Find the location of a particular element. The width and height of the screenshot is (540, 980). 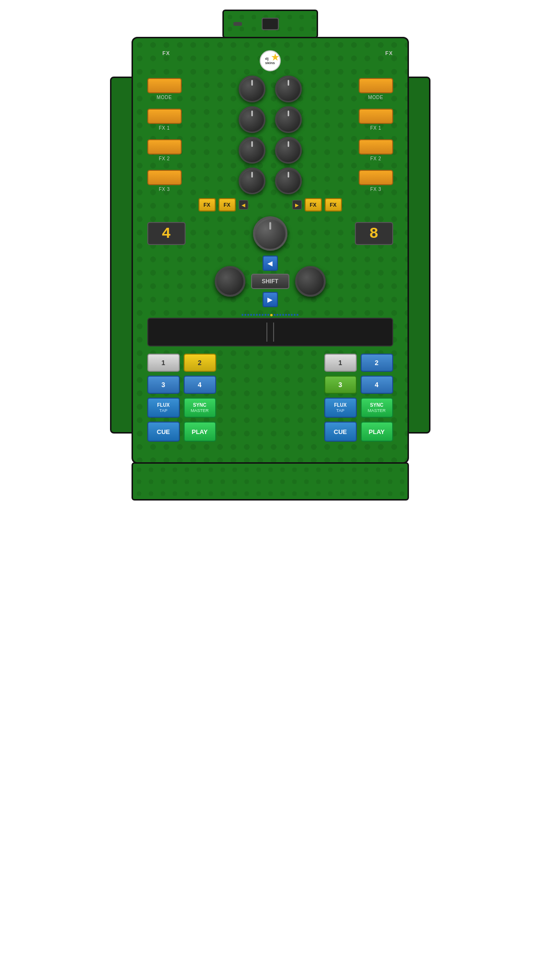

mode-left-btn-group: MODE is located at coordinates (165, 89).